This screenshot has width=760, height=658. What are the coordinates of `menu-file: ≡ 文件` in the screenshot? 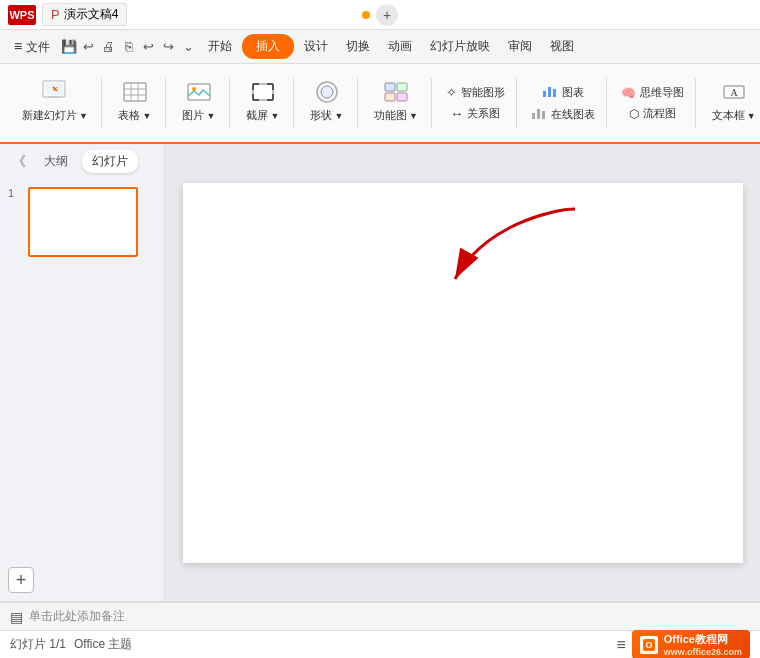 It's located at (32, 47).